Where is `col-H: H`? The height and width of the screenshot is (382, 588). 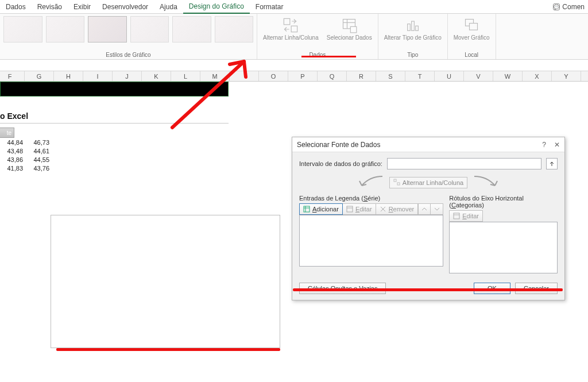 col-H: H is located at coordinates (69, 76).